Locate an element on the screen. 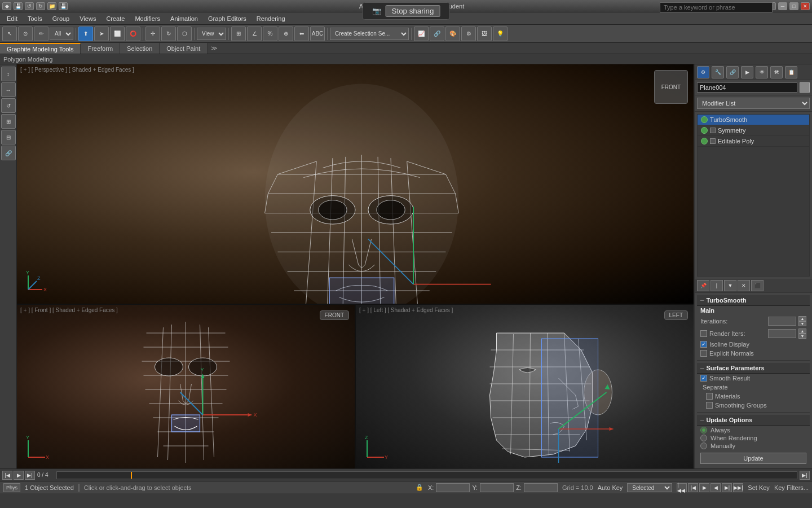 This screenshot has height=508, width=812. render-iters-down: ▼ is located at coordinates (802, 336).